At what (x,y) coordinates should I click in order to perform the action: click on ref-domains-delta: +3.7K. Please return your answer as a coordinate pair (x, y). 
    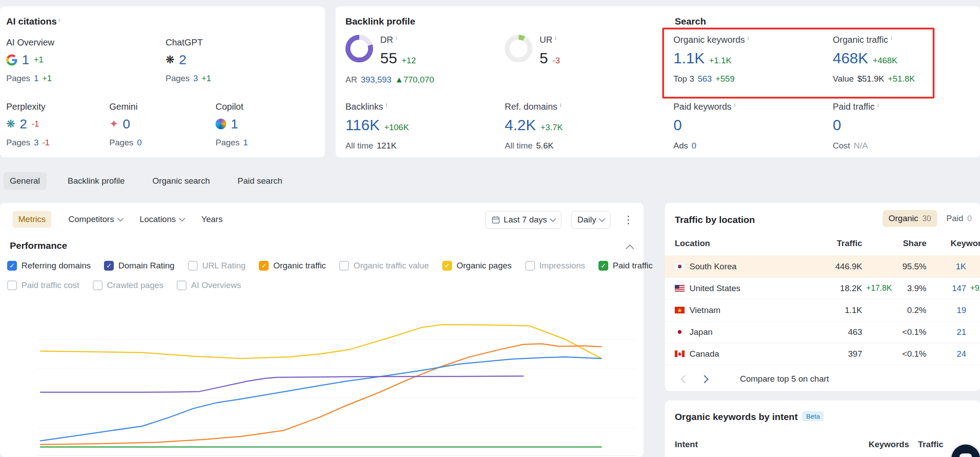
    Looking at the image, I should click on (552, 128).